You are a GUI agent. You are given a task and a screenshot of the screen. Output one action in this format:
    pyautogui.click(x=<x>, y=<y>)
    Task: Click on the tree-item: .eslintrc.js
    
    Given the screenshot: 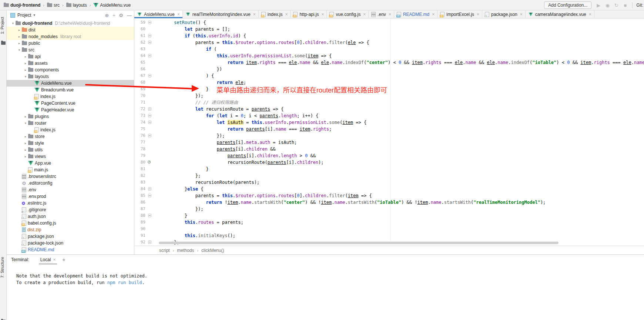 What is the action you would take?
    pyautogui.click(x=70, y=203)
    